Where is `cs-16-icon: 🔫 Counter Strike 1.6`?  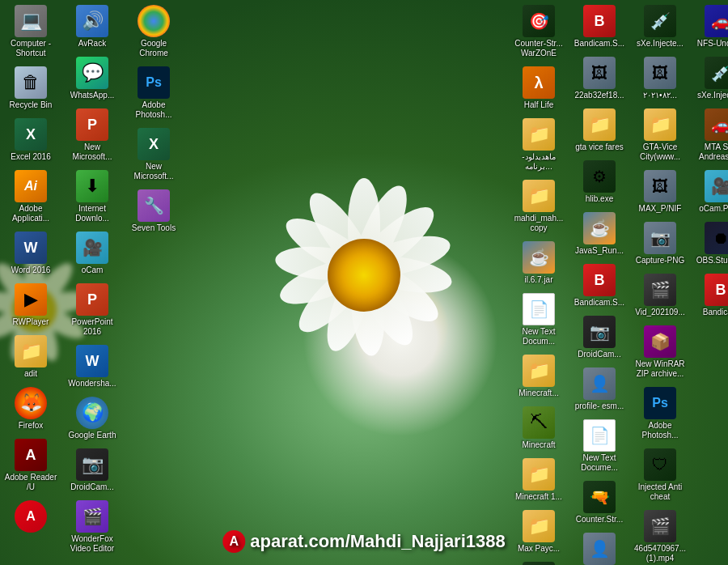 cs-16-icon: 🔫 Counter Strike 1.6 is located at coordinates (539, 562).